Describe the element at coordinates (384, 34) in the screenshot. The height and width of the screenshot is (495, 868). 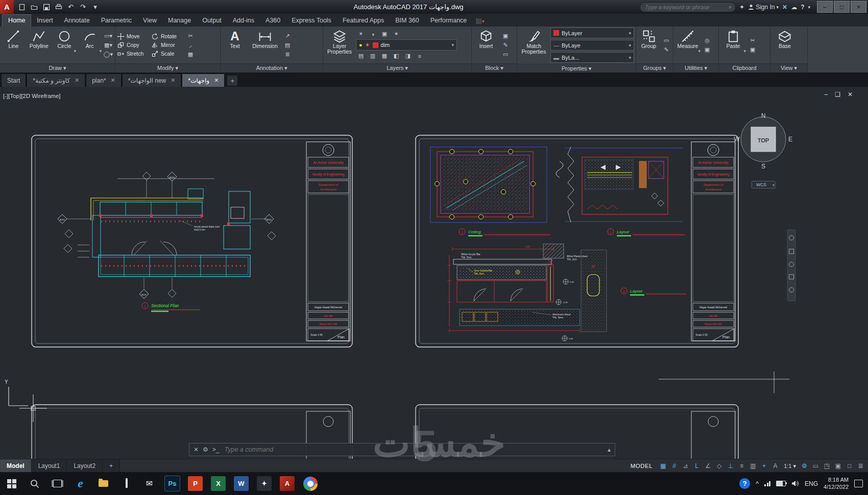
I see `layer-lock-icon: ▣` at that location.